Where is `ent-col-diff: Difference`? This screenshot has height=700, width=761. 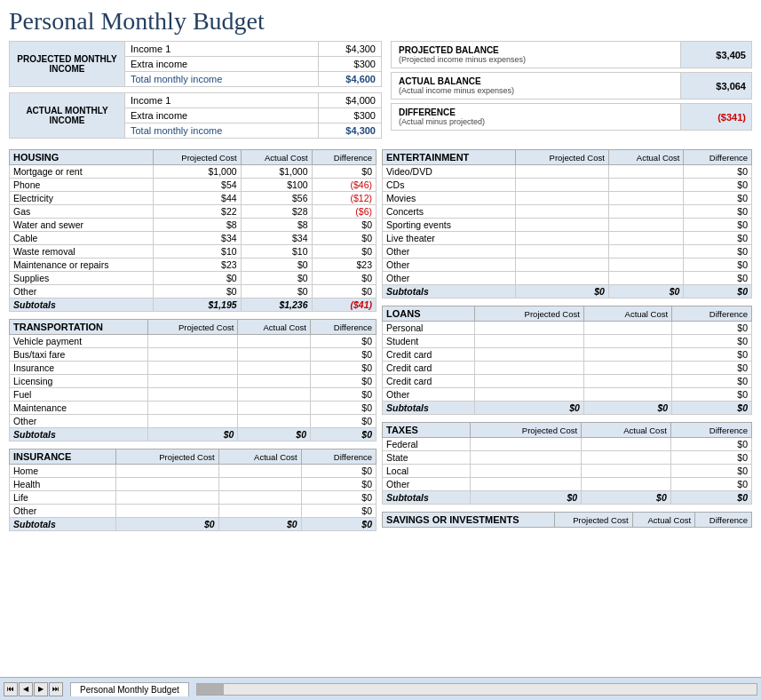 ent-col-diff: Difference is located at coordinates (717, 158).